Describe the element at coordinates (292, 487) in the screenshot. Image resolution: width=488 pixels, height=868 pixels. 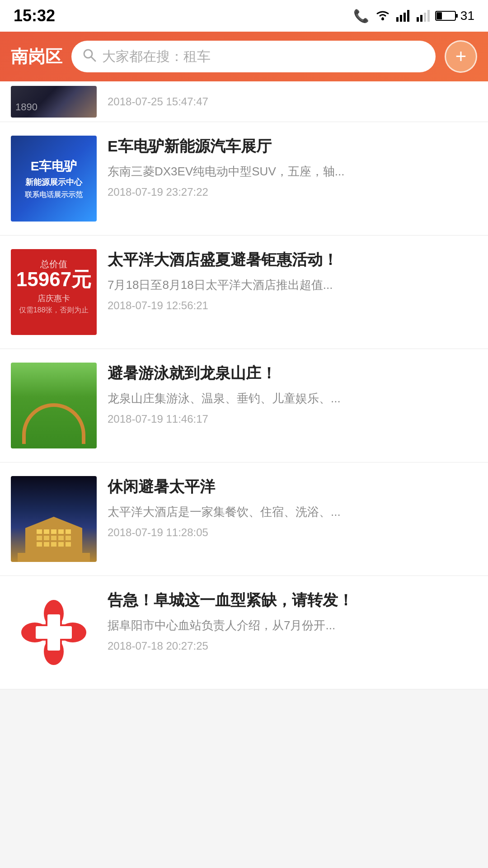
I see `feed-title-4: 休闲避暑太平洋` at that location.